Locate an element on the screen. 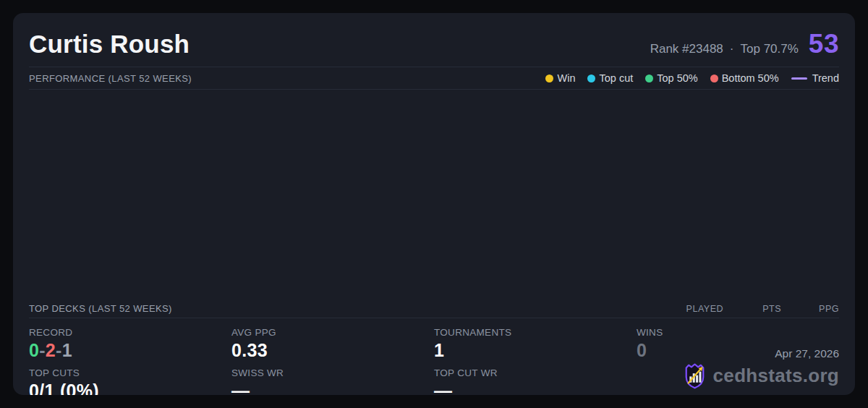 The image size is (868, 408). column-header-ppg: PPG is located at coordinates (810, 309).